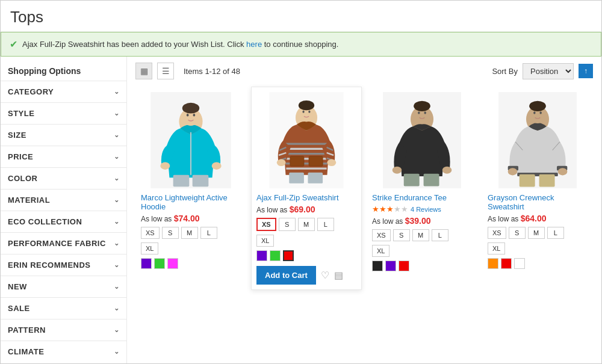 The image size is (602, 364). What do you see at coordinates (144, 71) in the screenshot?
I see `grid-view-button: ▦` at bounding box center [144, 71].